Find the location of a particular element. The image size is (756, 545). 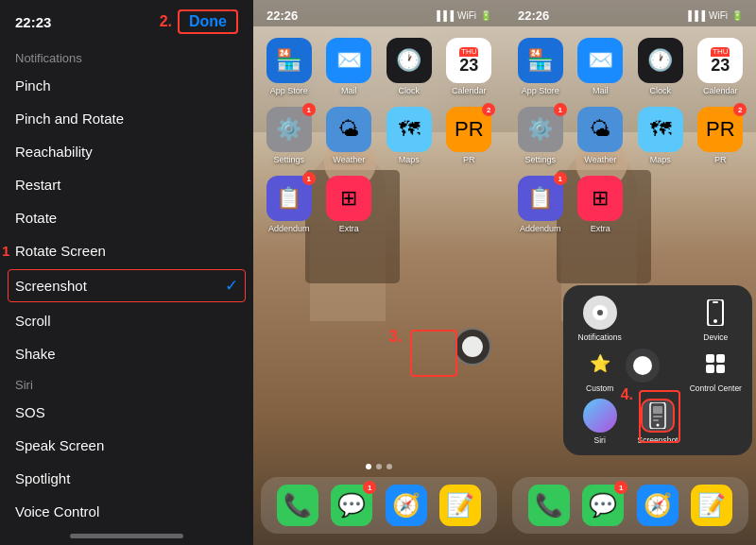

app-icon-img: THU23 is located at coordinates (469, 60).